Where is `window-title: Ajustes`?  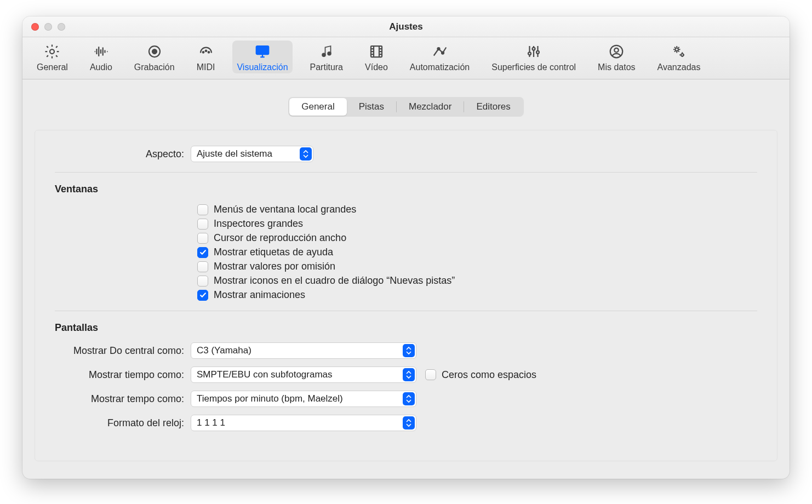 window-title: Ajustes is located at coordinates (406, 27).